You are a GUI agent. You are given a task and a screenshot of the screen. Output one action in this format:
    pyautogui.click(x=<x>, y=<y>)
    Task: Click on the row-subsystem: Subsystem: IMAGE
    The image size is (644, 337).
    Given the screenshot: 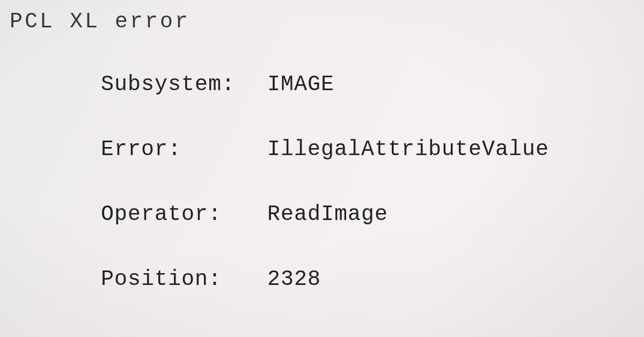 What is the action you would take?
    pyautogui.click(x=372, y=85)
    